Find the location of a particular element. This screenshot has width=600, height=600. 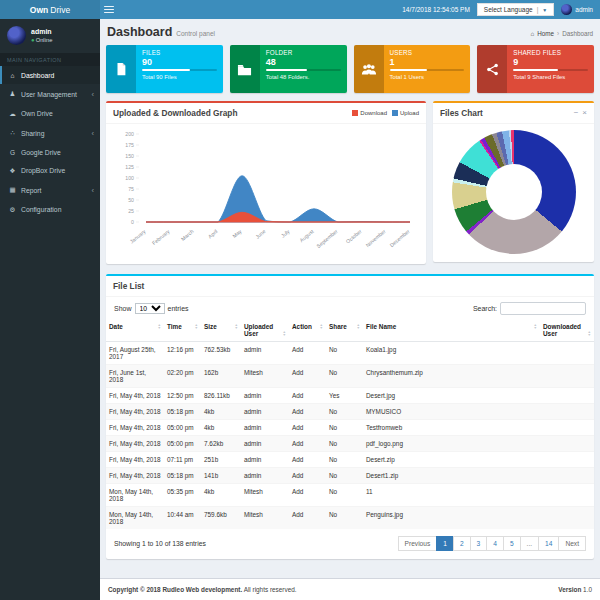

info-box-label: USERS is located at coordinates (428, 52).